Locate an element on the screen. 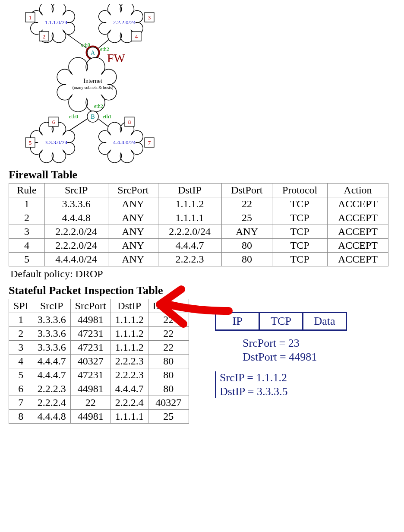 This screenshot has height=532, width=404. table-row: 44.4.4.7403272.2.2.380 is located at coordinates (99, 361).